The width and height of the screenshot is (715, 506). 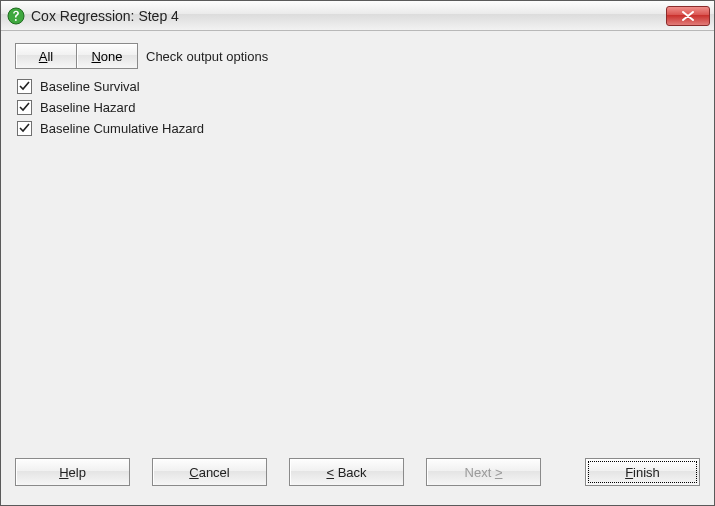 I want to click on cancel-button: Cancel, so click(x=210, y=472).